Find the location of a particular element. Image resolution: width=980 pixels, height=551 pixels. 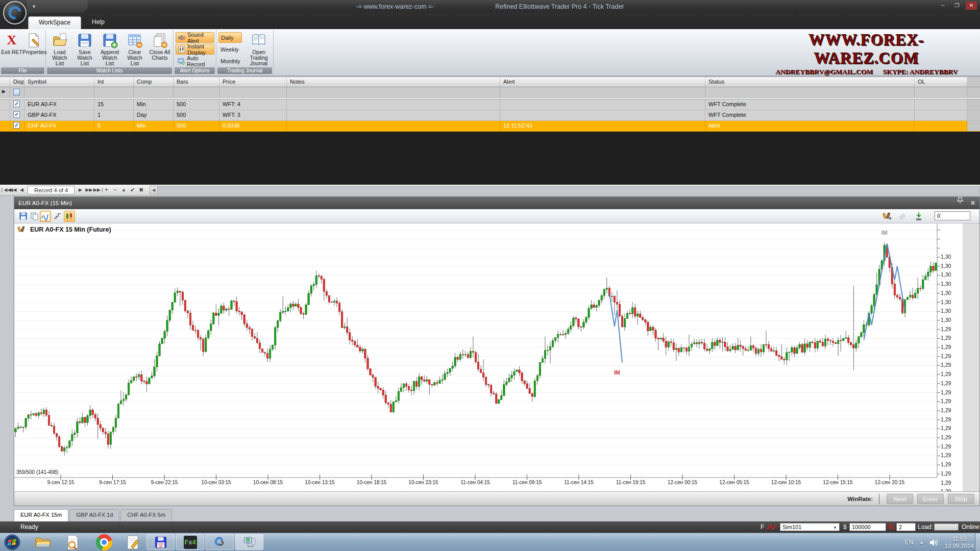

taskbar-floppy64-app: 64 is located at coordinates (160, 542).